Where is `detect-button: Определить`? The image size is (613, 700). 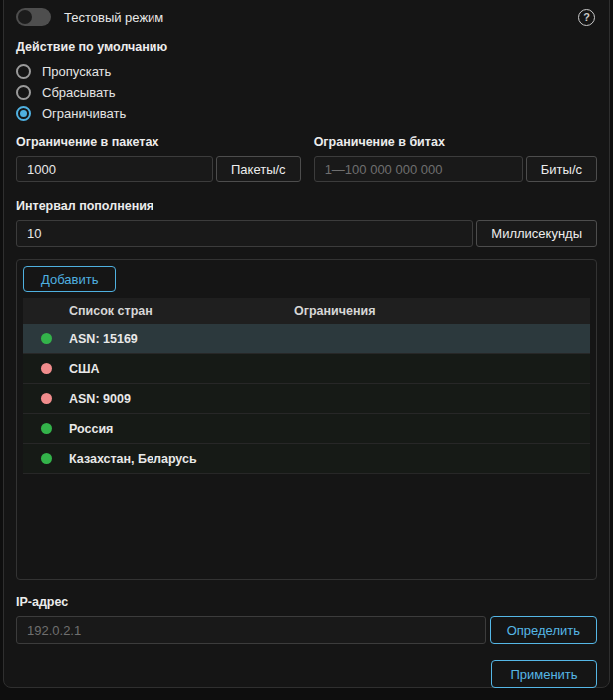
detect-button: Определить is located at coordinates (544, 630).